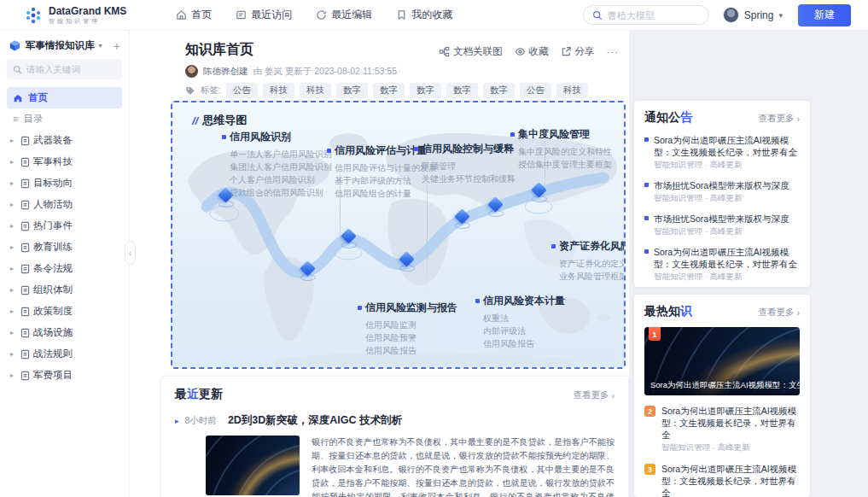  Describe the element at coordinates (264, 15) in the screenshot. I see `top-nav-recent-visits: 最近访问` at that location.